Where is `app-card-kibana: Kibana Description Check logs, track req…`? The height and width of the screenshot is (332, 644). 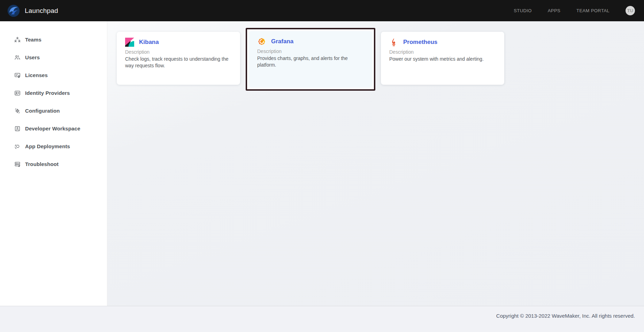
app-card-kibana: Kibana Description Check logs, track req… is located at coordinates (178, 58).